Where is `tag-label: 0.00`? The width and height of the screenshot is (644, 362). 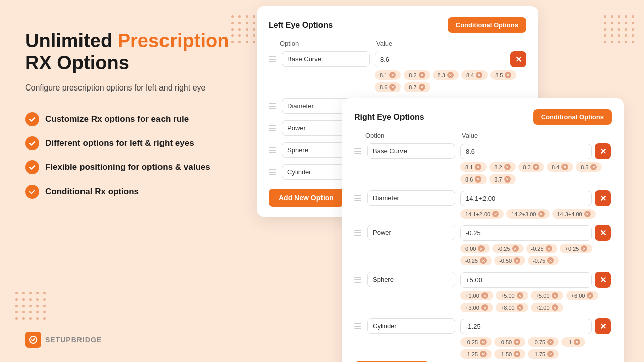
tag-label: 0.00 is located at coordinates (471, 249).